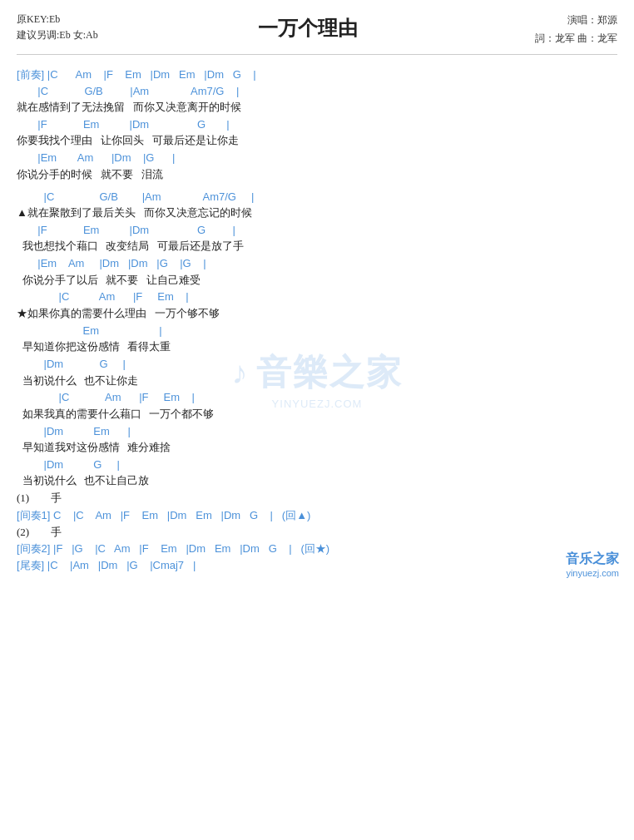  Describe the element at coordinates (317, 516) in the screenshot. I see `chord-line: [间奏1] C |C Am |F Em |Dm Em |Dm G | (回▲)` at that location.